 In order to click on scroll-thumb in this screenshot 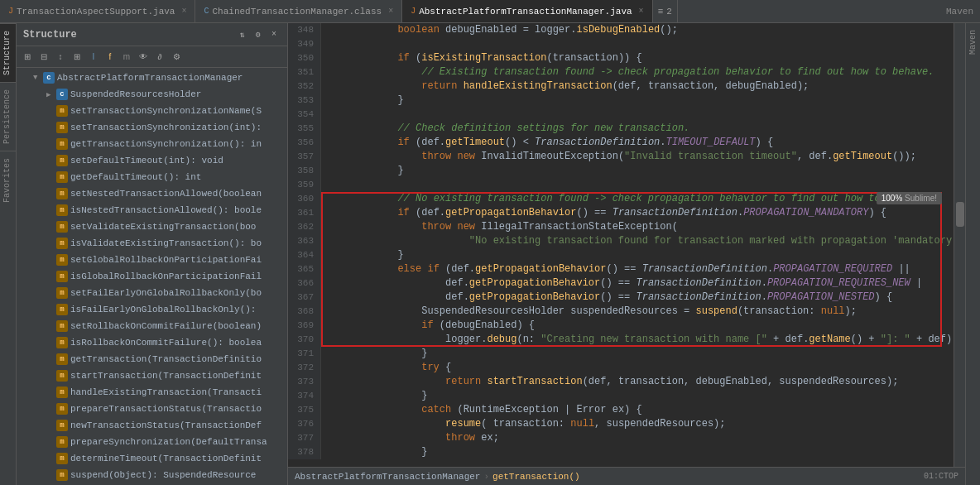, I will do `click(960, 214)`.